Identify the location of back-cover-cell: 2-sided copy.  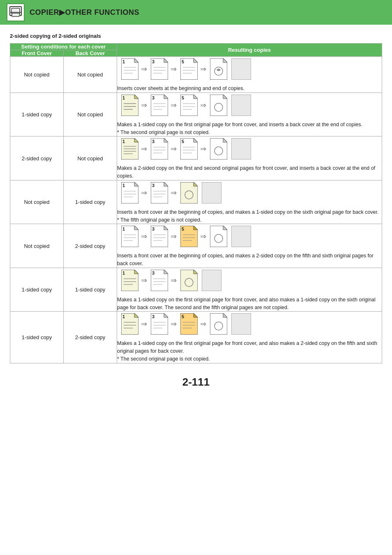
(90, 246).